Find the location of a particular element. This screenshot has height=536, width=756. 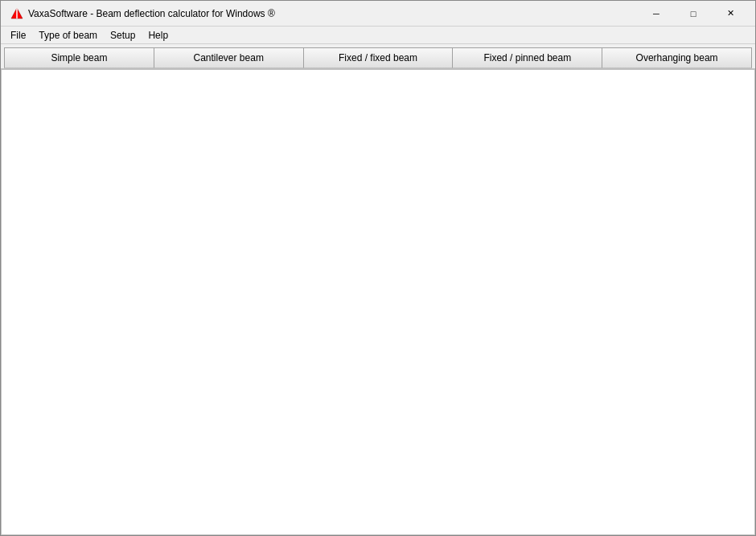

title-bar-left: VaxaSoftware - Beam deflection calculato… is located at coordinates (143, 14).